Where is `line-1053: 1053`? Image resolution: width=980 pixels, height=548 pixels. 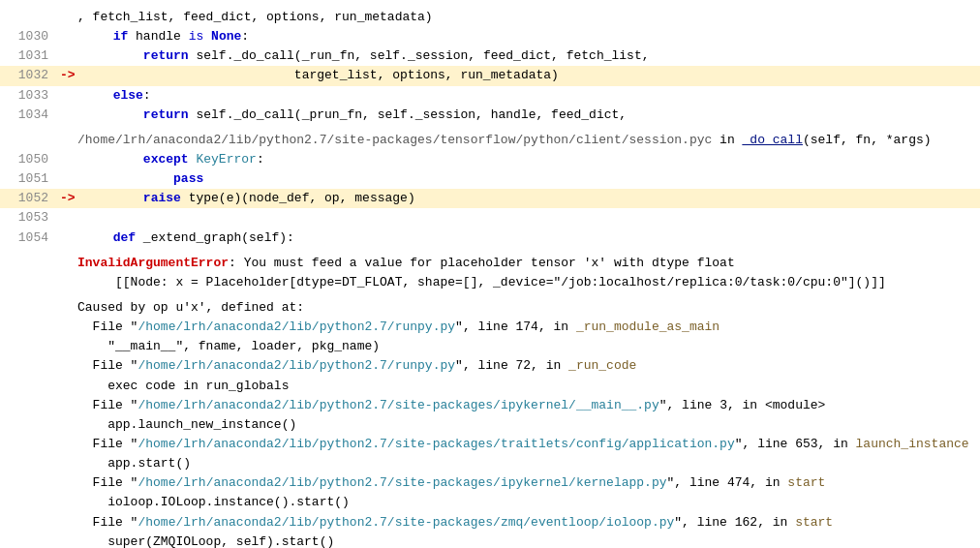 line-1053: 1053 is located at coordinates (490, 218).